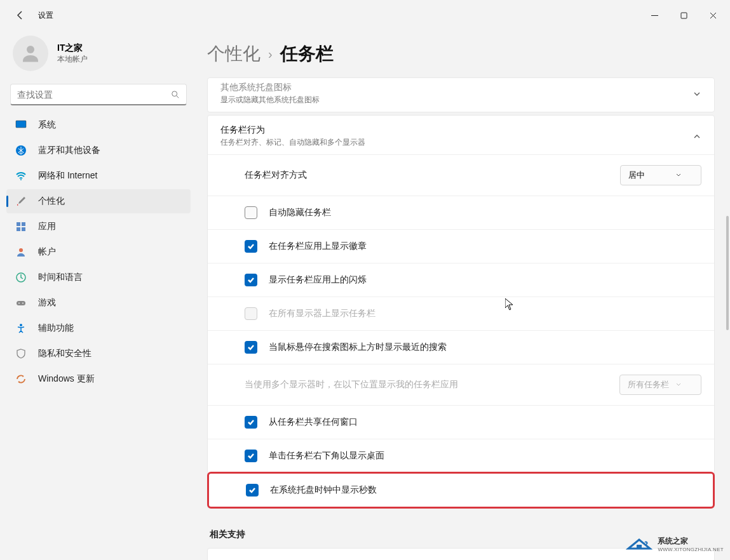  Describe the element at coordinates (69, 150) in the screenshot. I see `sidebar-item-label: 蓝牙和其他设备` at that location.